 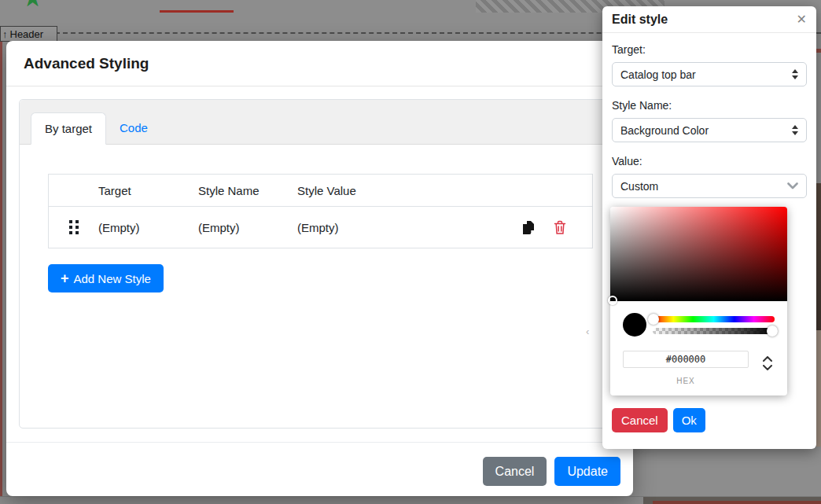 What do you see at coordinates (28, 34) in the screenshot?
I see `editor-header-badge: ↑ Header` at bounding box center [28, 34].